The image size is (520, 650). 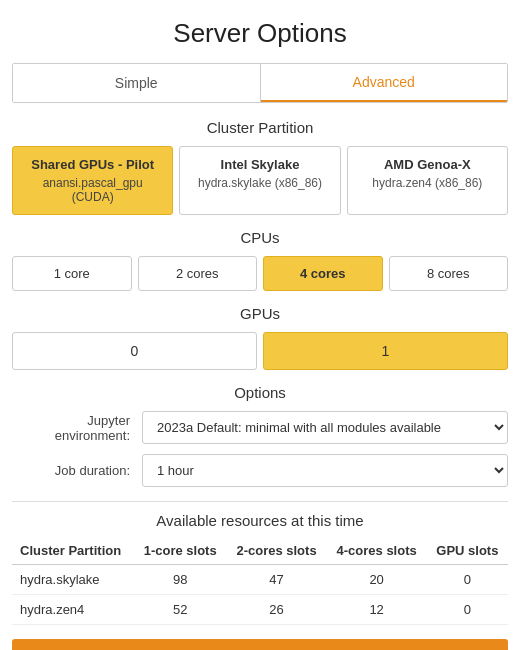 I want to click on cluster-option-intel-skylake: Intel Skylake hydra.skylake (x86_86), so click(x=260, y=180).